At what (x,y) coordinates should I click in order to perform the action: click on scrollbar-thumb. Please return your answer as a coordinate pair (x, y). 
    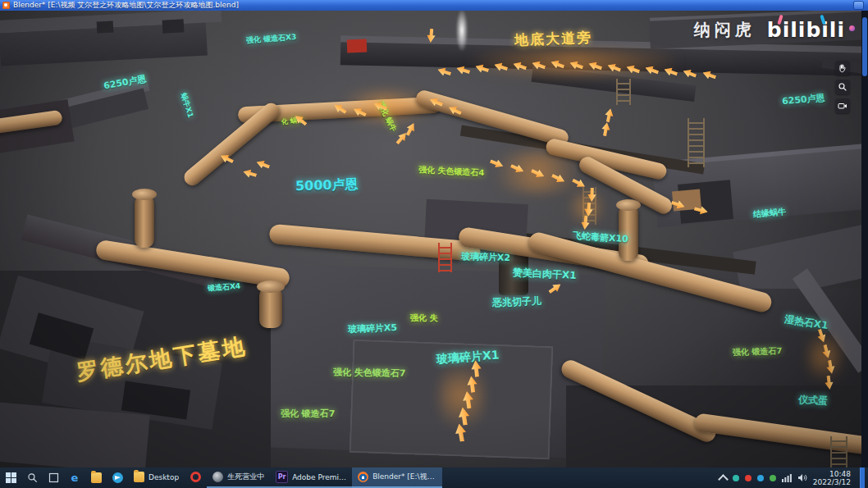
    Looking at the image, I should click on (865, 47).